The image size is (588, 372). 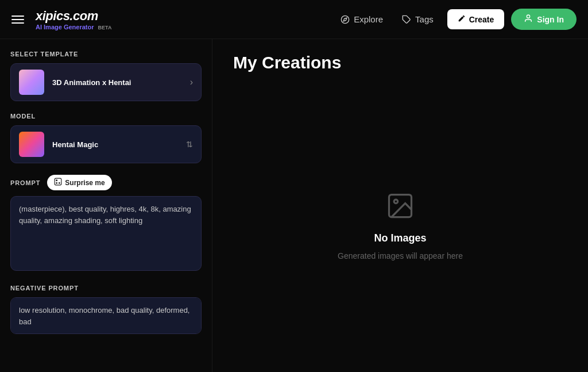 What do you see at coordinates (32, 82) in the screenshot?
I see `template-thumbnail` at bounding box center [32, 82].